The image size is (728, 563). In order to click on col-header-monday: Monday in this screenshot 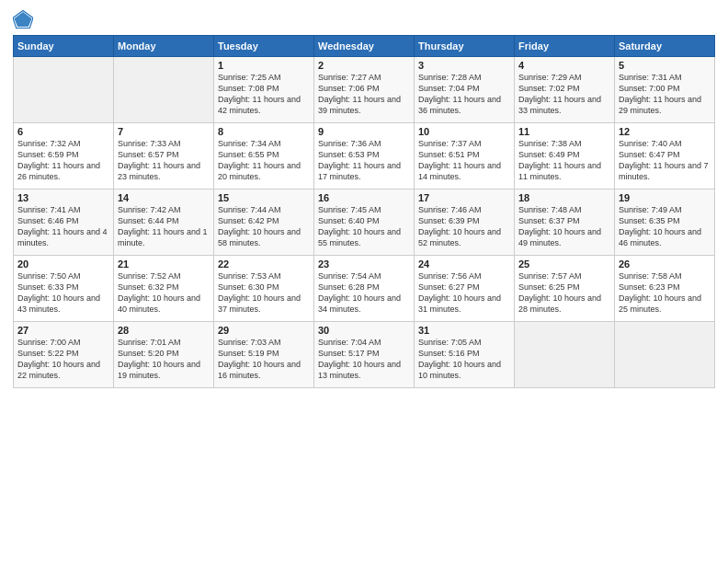, I will do `click(164, 46)`.